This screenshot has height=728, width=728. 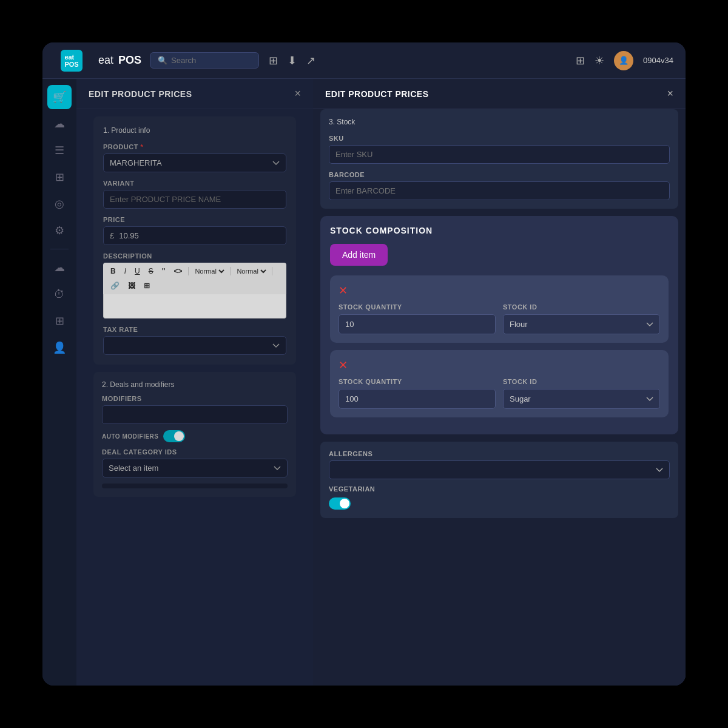 What do you see at coordinates (340, 504) in the screenshot?
I see `vegetarian-toggle` at bounding box center [340, 504].